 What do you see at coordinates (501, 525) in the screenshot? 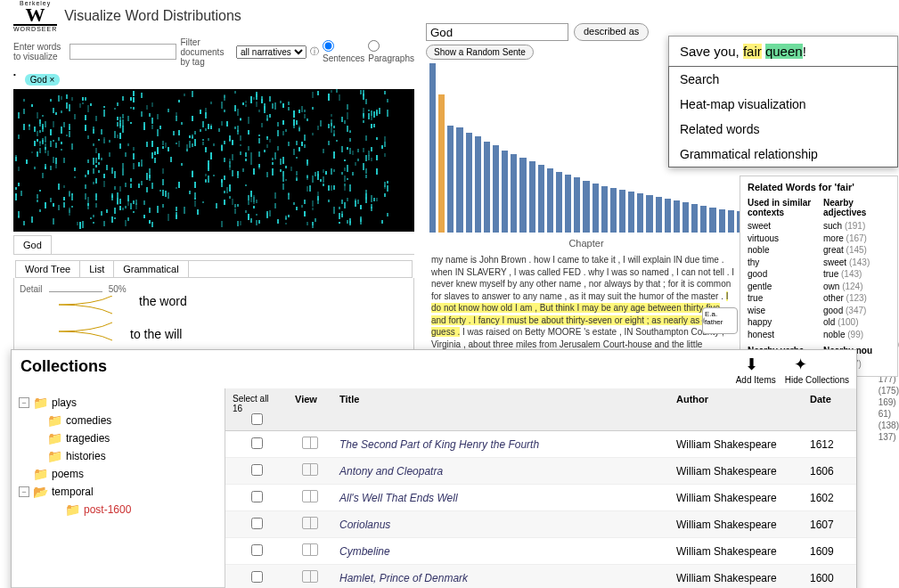
I see `row-title: Coriolanus` at bounding box center [501, 525].